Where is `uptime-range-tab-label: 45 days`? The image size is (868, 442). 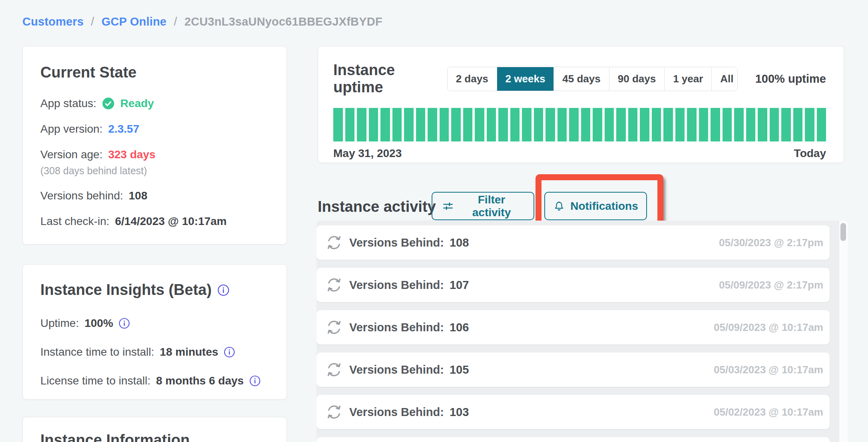 uptime-range-tab-label: 45 days is located at coordinates (581, 79).